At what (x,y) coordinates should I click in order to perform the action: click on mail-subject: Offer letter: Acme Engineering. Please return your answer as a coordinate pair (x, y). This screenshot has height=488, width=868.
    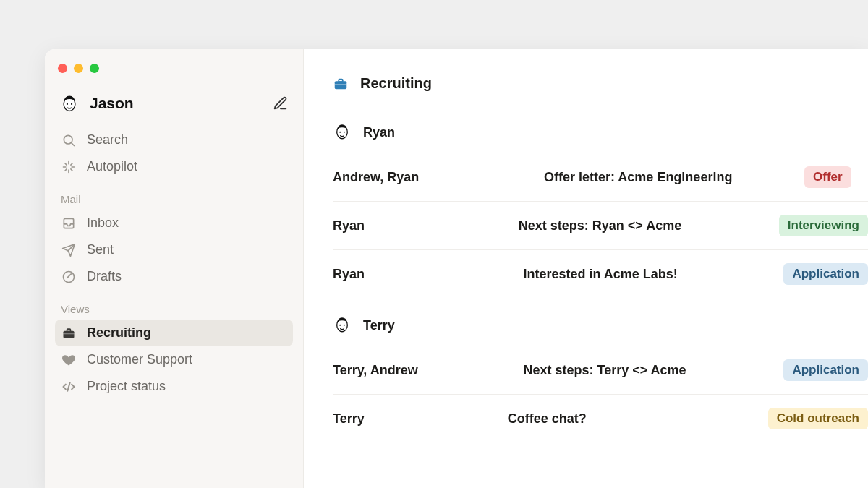
    Looking at the image, I should click on (674, 178).